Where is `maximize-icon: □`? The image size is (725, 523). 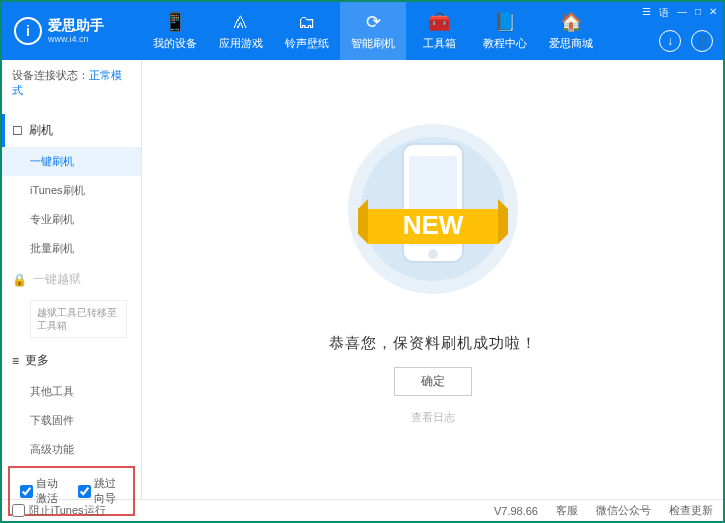
maximize-icon: □ is located at coordinates (698, 13).